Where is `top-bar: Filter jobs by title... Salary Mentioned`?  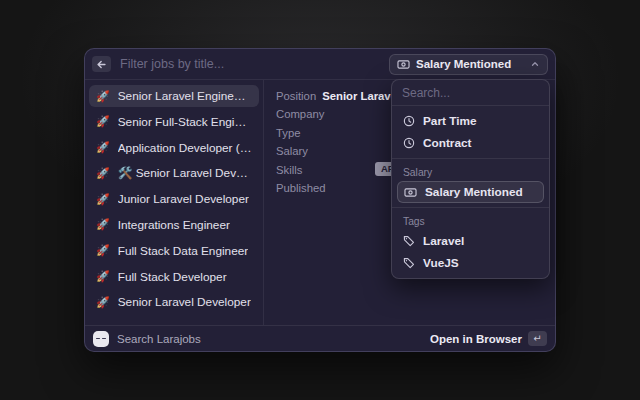
top-bar: Filter jobs by title... Salary Mentioned is located at coordinates (320, 64).